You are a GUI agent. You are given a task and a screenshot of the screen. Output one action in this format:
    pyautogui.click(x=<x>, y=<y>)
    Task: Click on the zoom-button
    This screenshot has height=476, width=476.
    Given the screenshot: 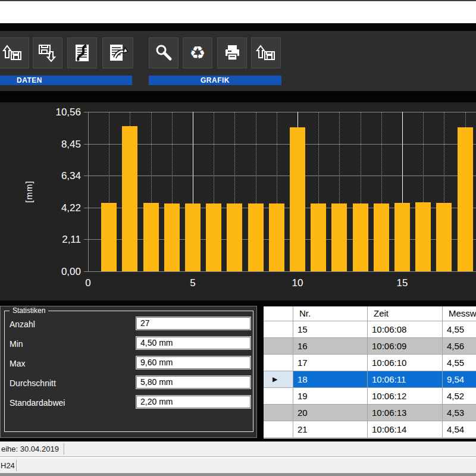 What is the action you would take?
    pyautogui.click(x=164, y=53)
    